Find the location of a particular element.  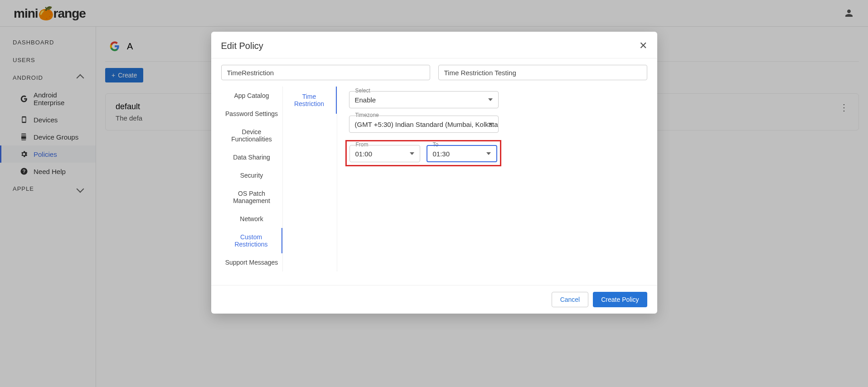

cat-device-functionalities: Device Functionalities is located at coordinates (252, 135).